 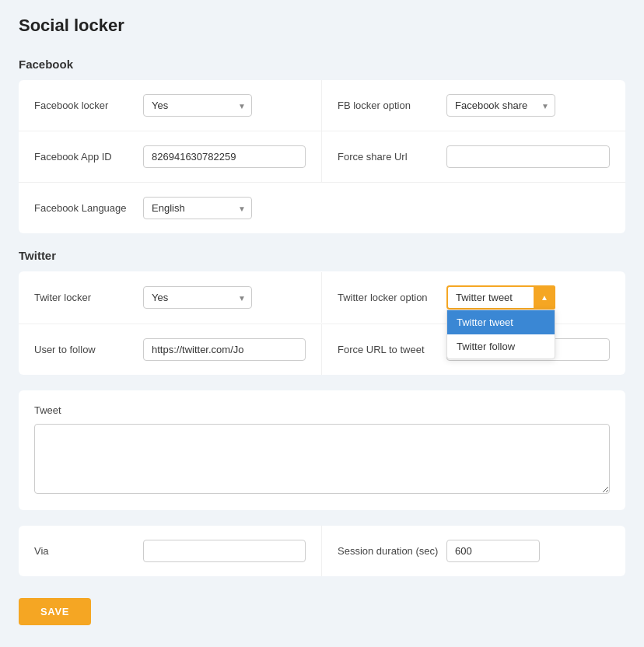 I want to click on page-title: Social locker, so click(x=322, y=26).